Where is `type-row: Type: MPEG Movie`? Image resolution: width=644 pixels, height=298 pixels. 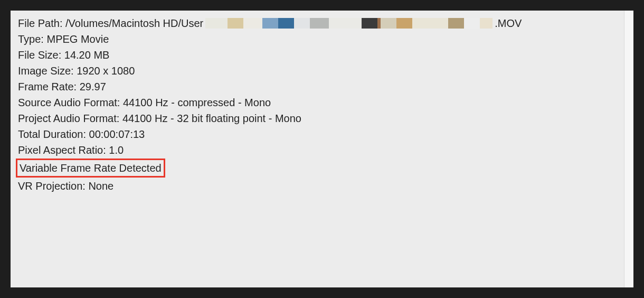 type-row: Type: MPEG Movie is located at coordinates (322, 39).